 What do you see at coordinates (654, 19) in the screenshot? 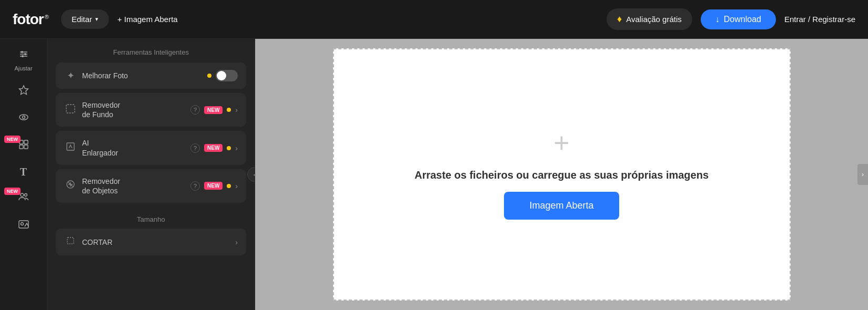
I see `trial-label: Avaliação grátis` at bounding box center [654, 19].